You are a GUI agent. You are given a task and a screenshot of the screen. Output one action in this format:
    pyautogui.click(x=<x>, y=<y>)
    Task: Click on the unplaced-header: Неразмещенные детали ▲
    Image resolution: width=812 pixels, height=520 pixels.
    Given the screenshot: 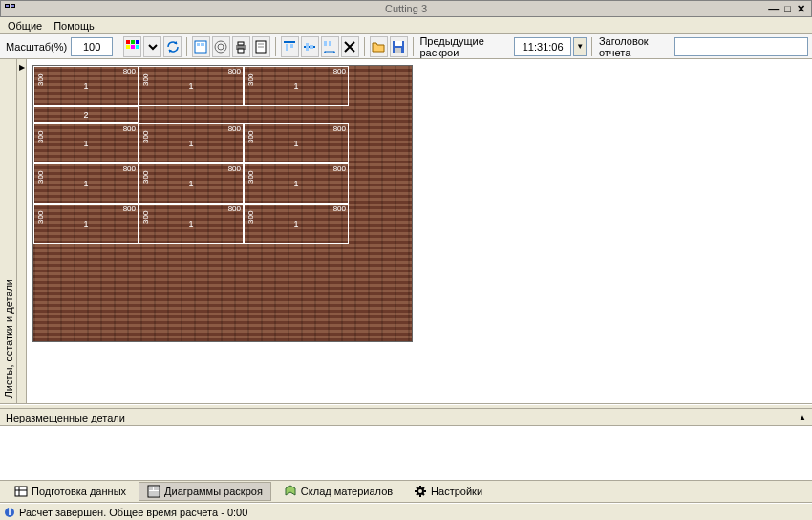 What is the action you would take?
    pyautogui.click(x=406, y=418)
    